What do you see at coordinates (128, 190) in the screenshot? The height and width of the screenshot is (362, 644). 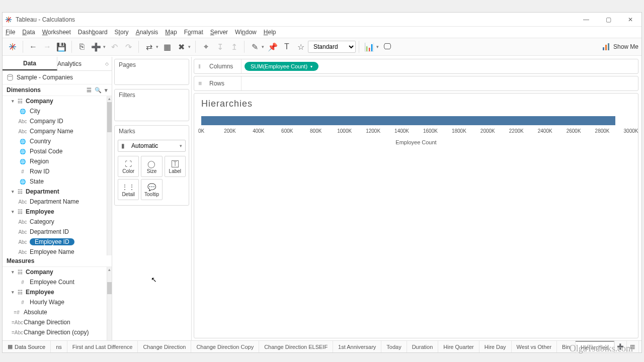 I see `marks-detail: ⋮⋮Detail` at bounding box center [128, 190].